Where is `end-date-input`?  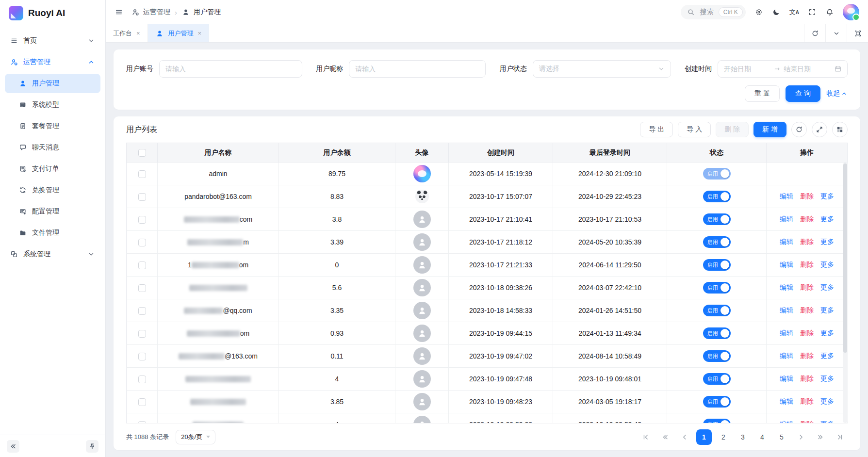
end-date-input is located at coordinates (802, 69).